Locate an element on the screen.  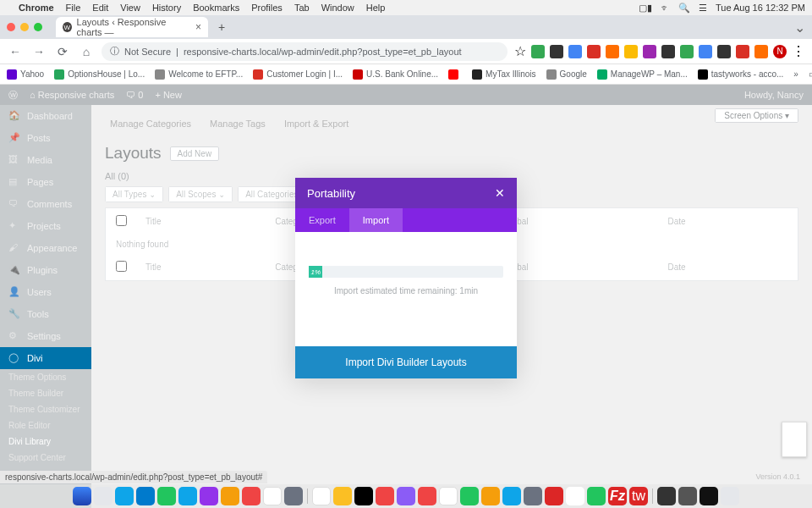
other-bookmarks: ▭Other Bookmarks is located at coordinates (810, 75).